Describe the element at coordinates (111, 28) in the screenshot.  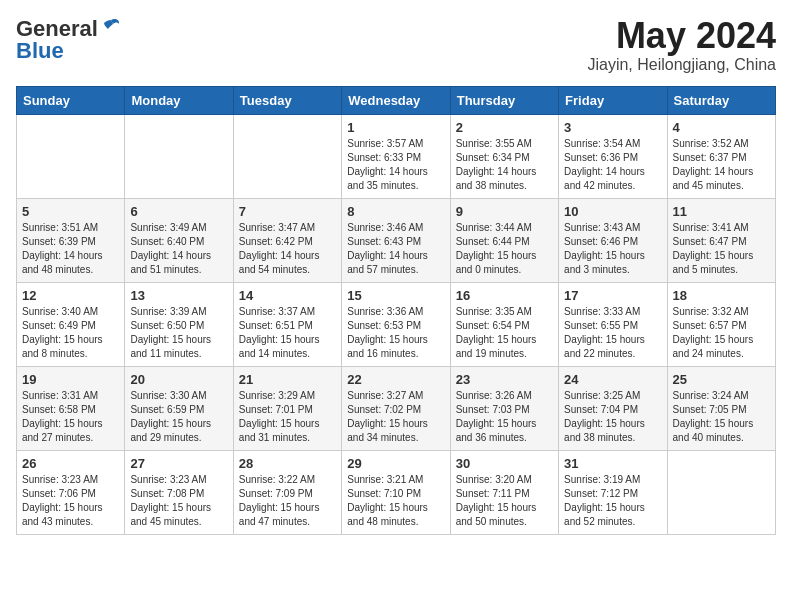
I see `bird-icon` at that location.